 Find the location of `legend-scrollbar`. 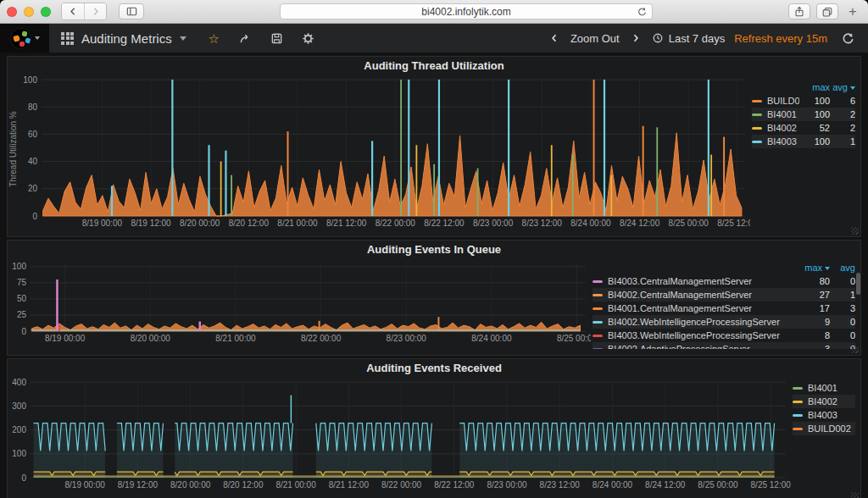

legend-scrollbar is located at coordinates (858, 284).